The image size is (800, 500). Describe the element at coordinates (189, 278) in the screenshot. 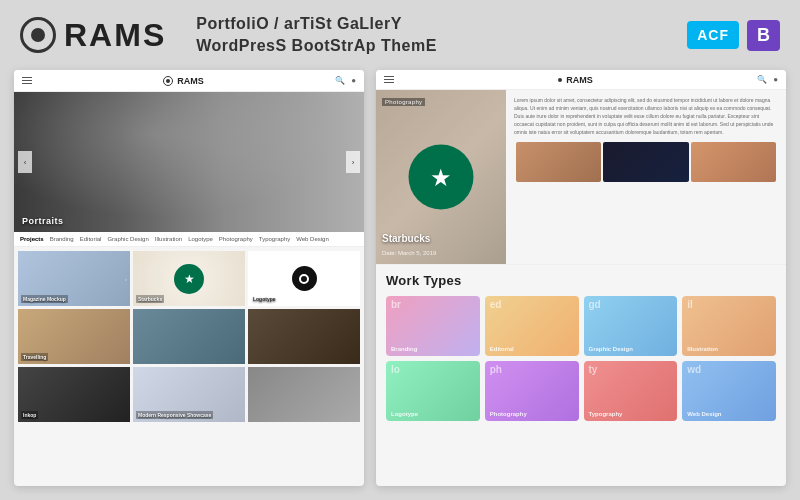

I see `grid-item-starbucks: ★ Starbucks` at that location.